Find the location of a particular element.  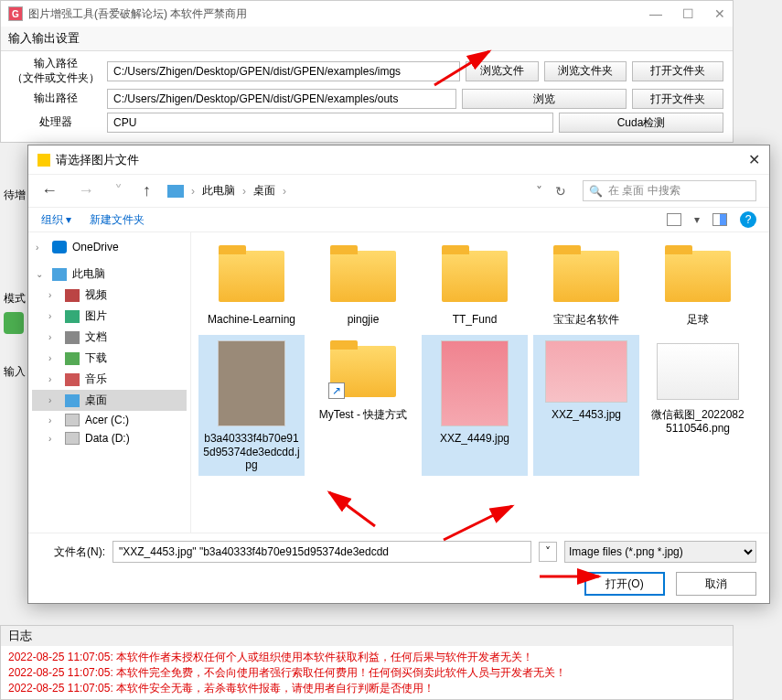

view-mode-dropdown: ▾ is located at coordinates (697, 220).